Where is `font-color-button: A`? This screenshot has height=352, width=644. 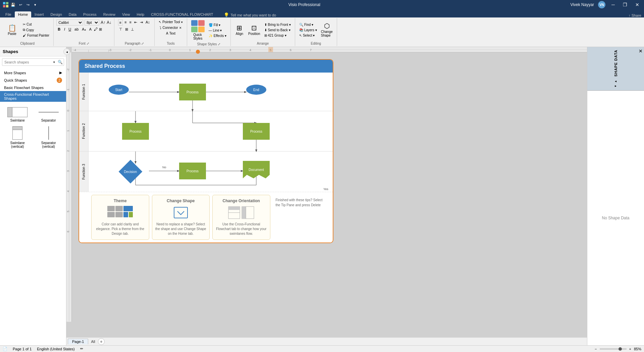
font-color-button: A is located at coordinates (91, 29).